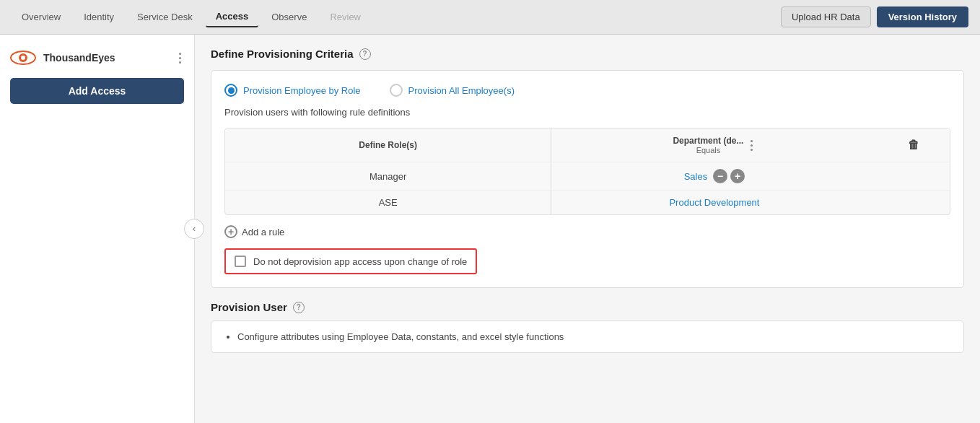 The height and width of the screenshot is (423, 980). I want to click on brand-logo-icon, so click(23, 58).